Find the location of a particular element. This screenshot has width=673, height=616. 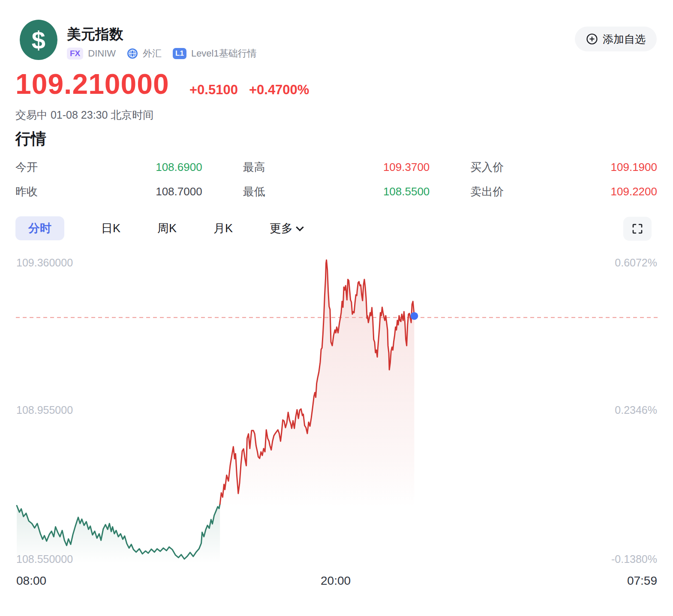

fx-badge: FX is located at coordinates (75, 54).